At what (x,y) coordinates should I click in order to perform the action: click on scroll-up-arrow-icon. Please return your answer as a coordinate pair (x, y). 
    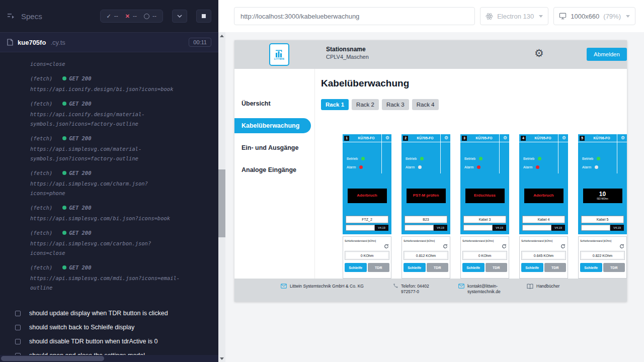
    Looking at the image, I should click on (222, 36).